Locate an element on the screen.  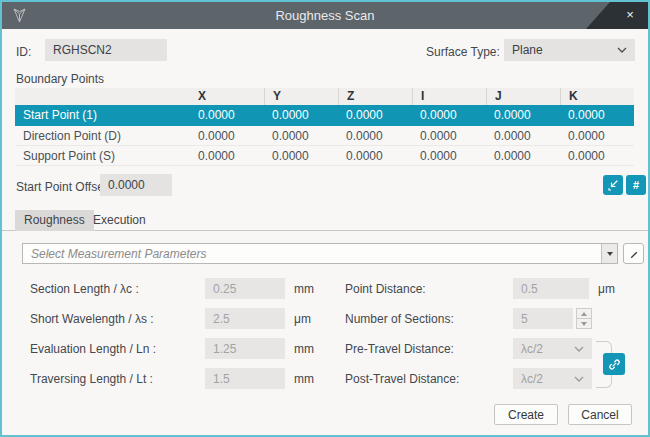
surface-type-label: Surface Type: is located at coordinates (463, 52).